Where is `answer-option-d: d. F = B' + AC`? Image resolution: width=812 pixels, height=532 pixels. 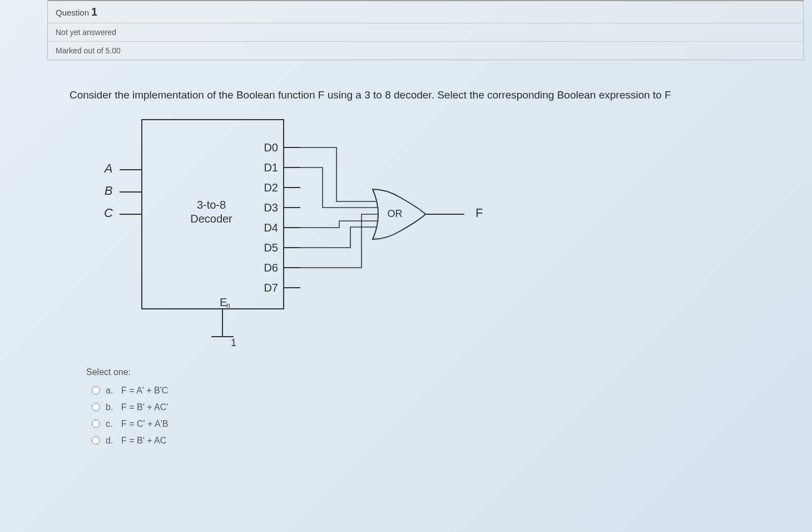
answer-option-d: d. F = B' + AC is located at coordinates (437, 441).